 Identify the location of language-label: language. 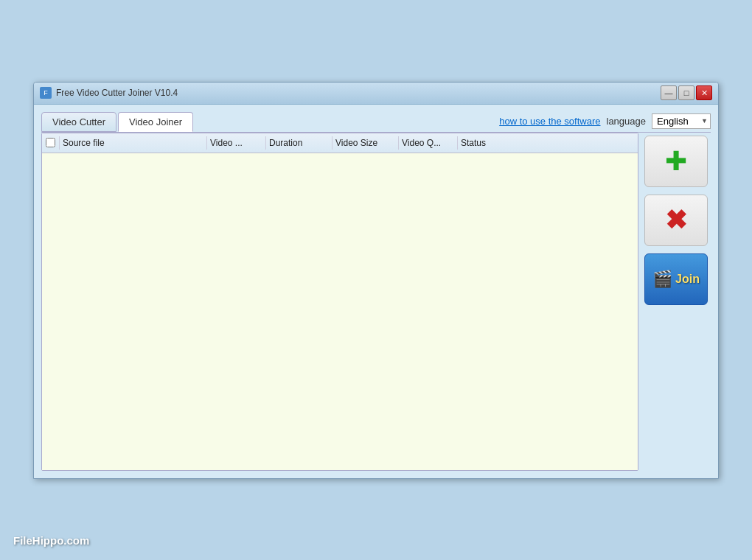
(627, 121).